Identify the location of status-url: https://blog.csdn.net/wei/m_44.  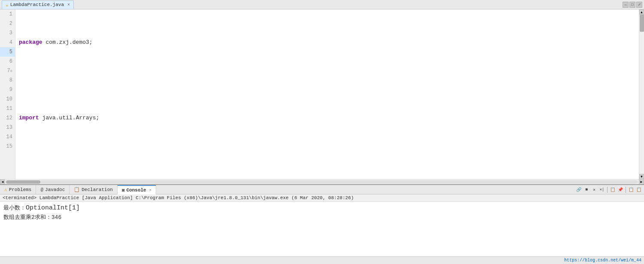
(603, 260).